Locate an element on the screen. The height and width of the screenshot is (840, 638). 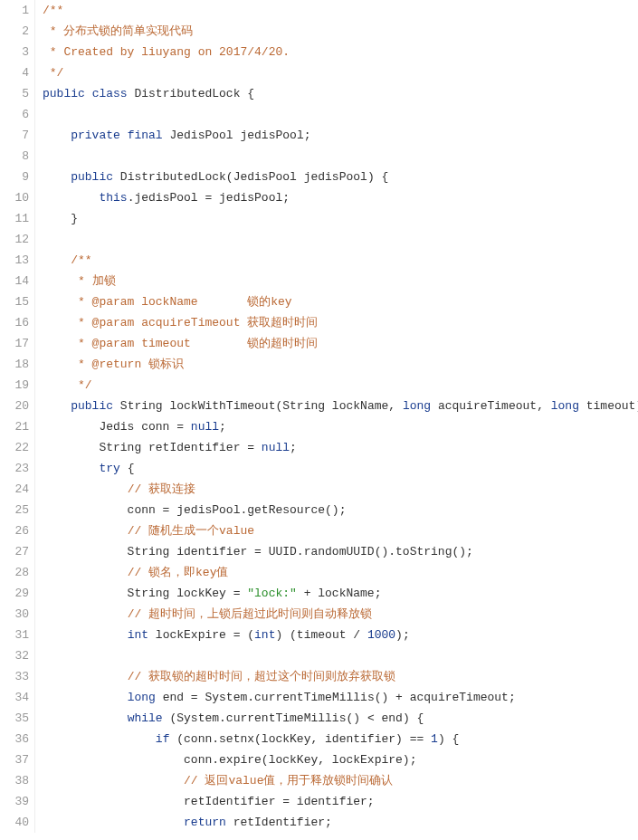
code-line: public class DistributedLock { is located at coordinates (340, 94).